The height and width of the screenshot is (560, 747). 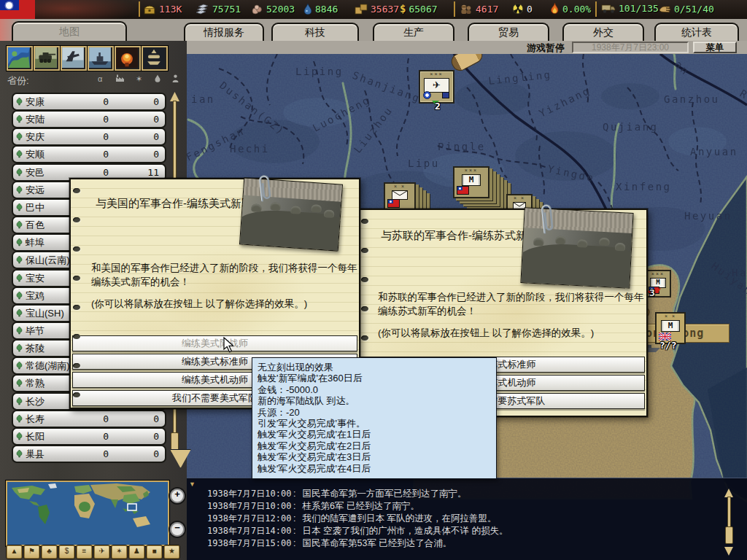 I want to click on revolt-mode-button: ✶, so click(x=120, y=552).